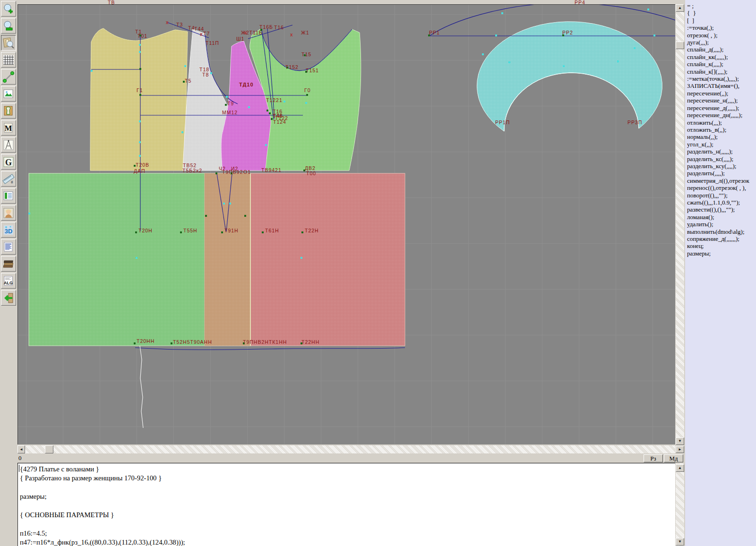 The image size is (756, 546). What do you see at coordinates (722, 188) in the screenshot?
I see `command-item: перенос((),отрезок( , ),` at bounding box center [722, 188].